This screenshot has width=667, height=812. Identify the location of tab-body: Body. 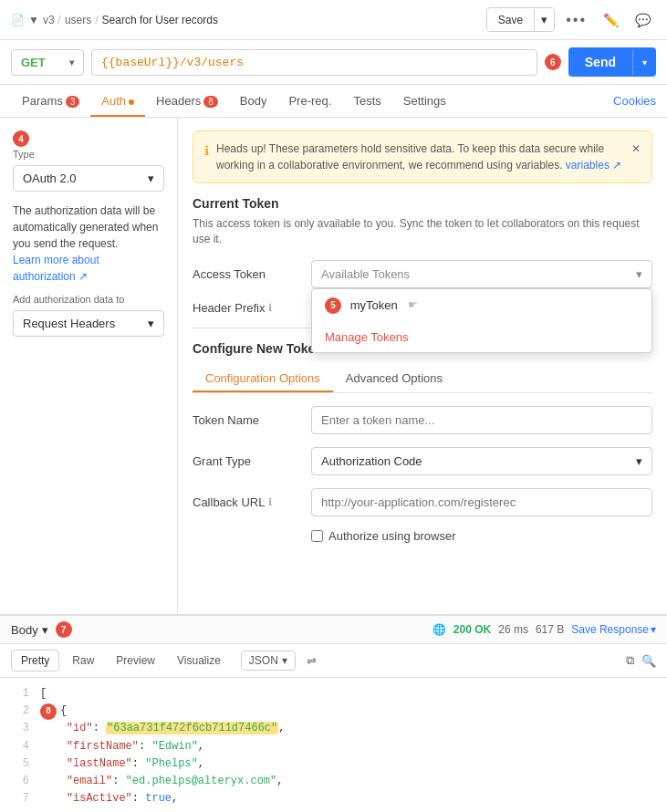
(254, 100).